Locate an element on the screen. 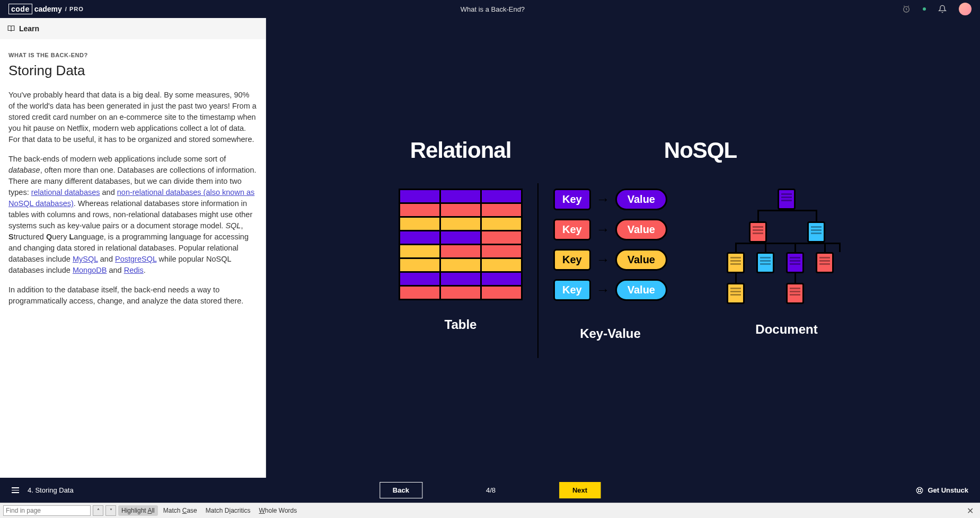  match-diacritics-toggle: Match Diacritics is located at coordinates (228, 511).